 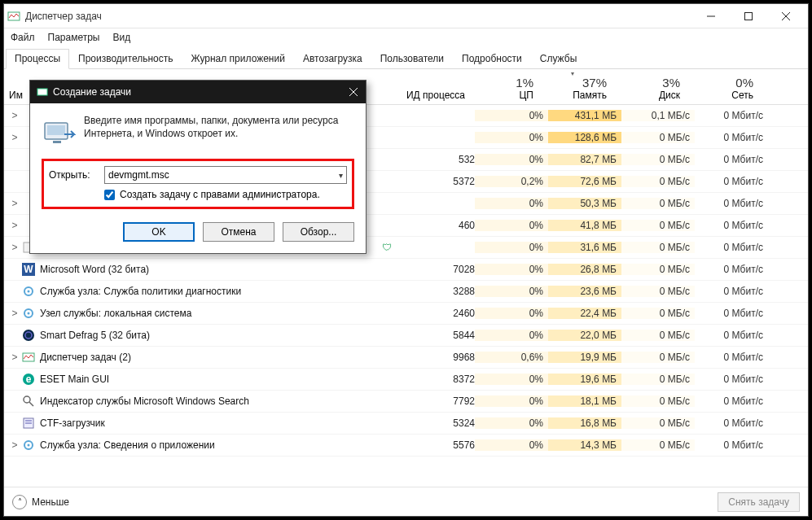 What do you see at coordinates (406, 16) in the screenshot?
I see `titlebar: Диспетчер задач` at bounding box center [406, 16].